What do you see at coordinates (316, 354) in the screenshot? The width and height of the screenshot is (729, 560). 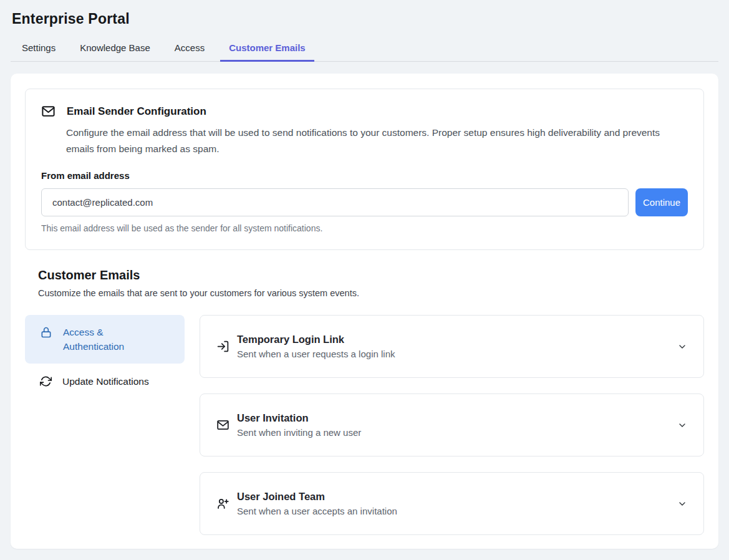 I see `email-card-subtitle: Sent when a user requests a login link` at bounding box center [316, 354].